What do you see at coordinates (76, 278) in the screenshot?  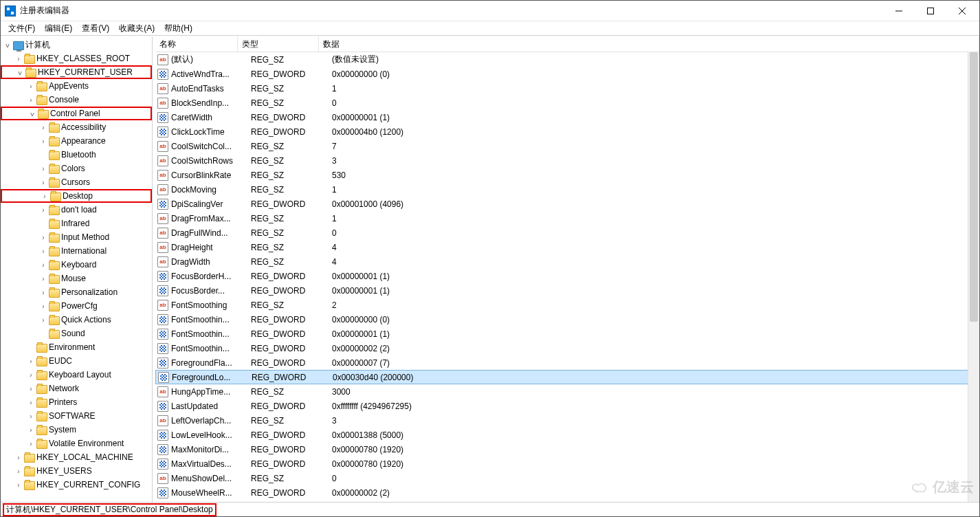 I see `tree-cp-mouse: ›Mouse` at bounding box center [76, 278].